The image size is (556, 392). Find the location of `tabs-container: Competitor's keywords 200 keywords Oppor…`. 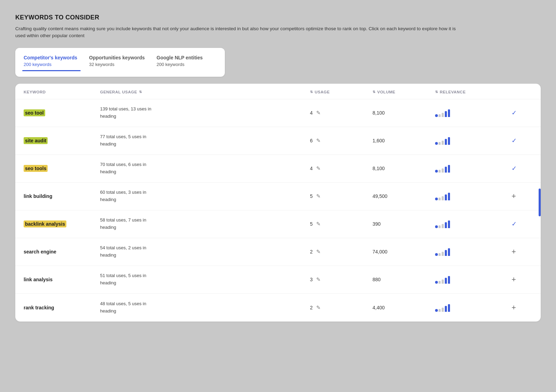

tabs-container: Competitor's keywords 200 keywords Oppor… is located at coordinates (120, 62).